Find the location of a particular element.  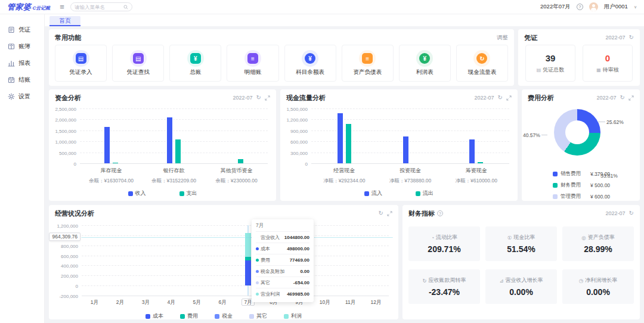

indicator-name: 应收账款周转率 is located at coordinates (447, 280).